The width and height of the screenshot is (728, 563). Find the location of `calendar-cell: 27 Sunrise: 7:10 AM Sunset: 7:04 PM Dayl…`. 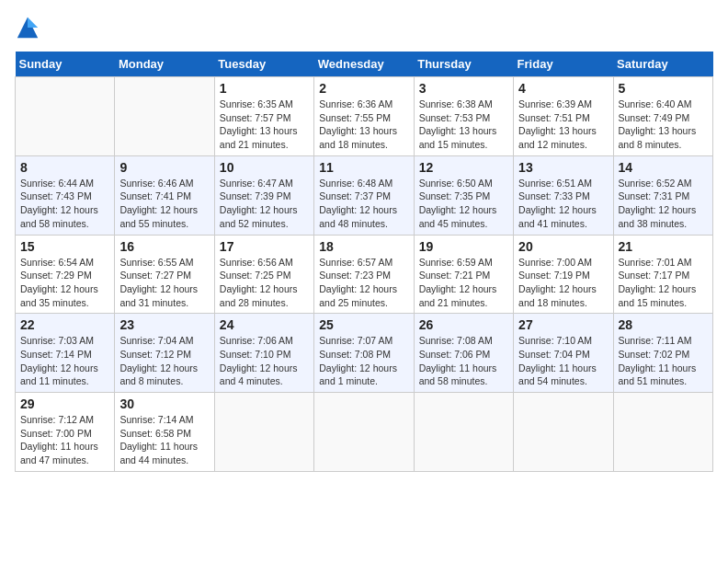

calendar-cell: 27 Sunrise: 7:10 AM Sunset: 7:04 PM Dayl… is located at coordinates (563, 353).